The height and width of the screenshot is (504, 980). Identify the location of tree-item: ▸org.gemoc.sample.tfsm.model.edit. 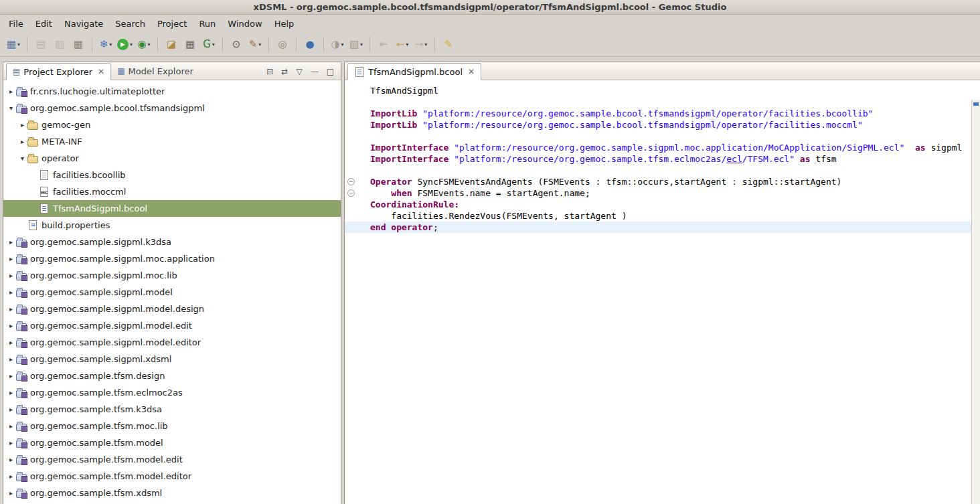
(172, 459).